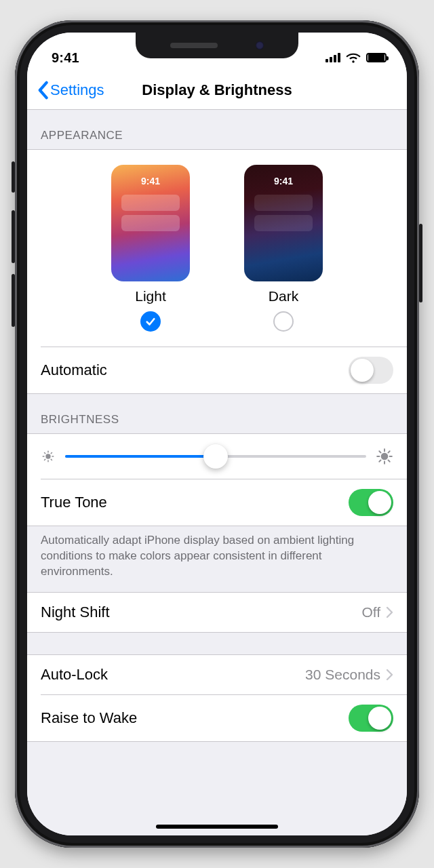  I want to click on row-auto-lock: Auto-Lock 30 Seconds, so click(217, 675).